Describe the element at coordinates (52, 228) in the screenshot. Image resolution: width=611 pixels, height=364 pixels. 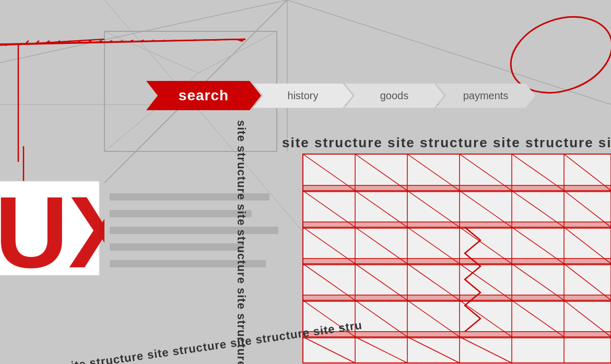
I see `svg-text: UX` at that location.